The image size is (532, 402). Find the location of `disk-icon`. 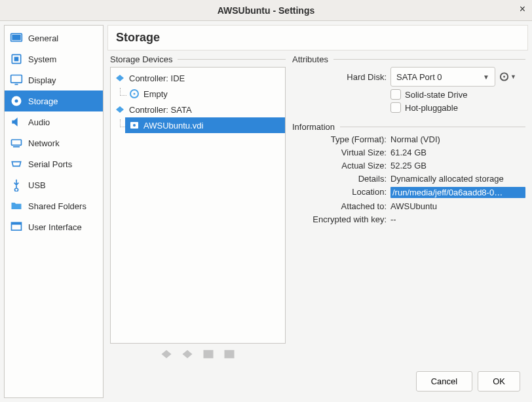

disk-icon is located at coordinates (16, 101).